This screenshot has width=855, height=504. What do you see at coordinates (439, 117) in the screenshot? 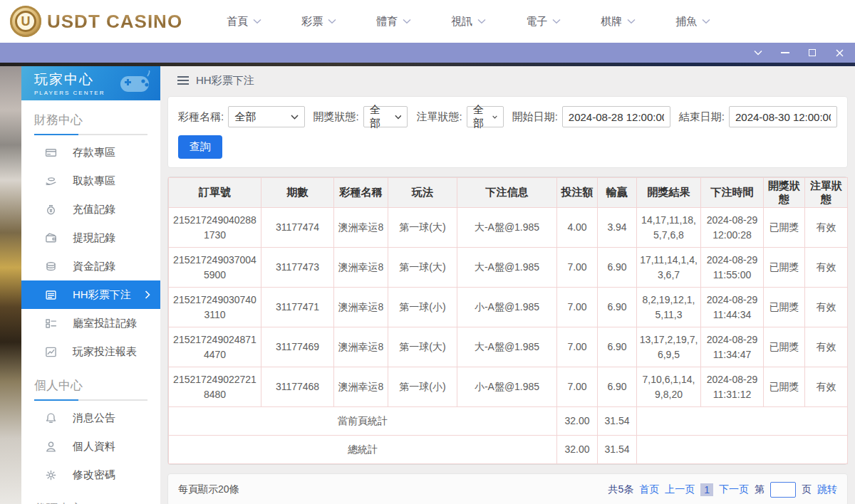
I see `order-status-label: 注單狀態:` at bounding box center [439, 117].